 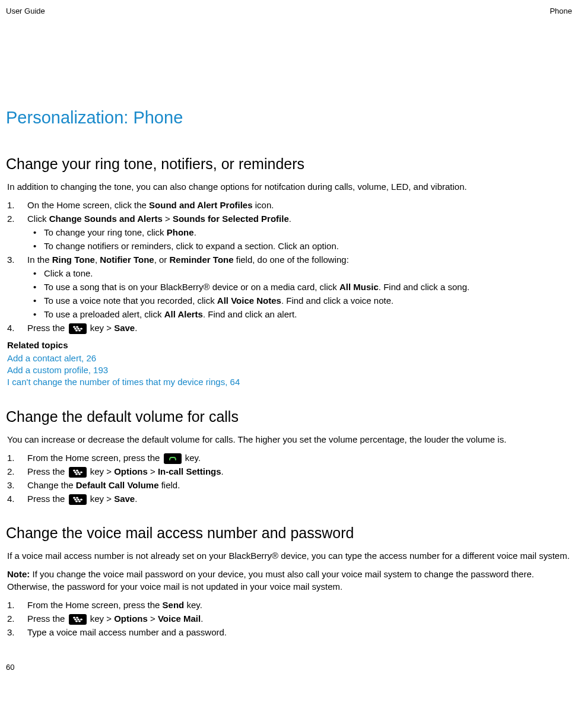 What do you see at coordinates (289, 618) in the screenshot?
I see `step-list: From the Home screen, press the Send key…` at bounding box center [289, 618].